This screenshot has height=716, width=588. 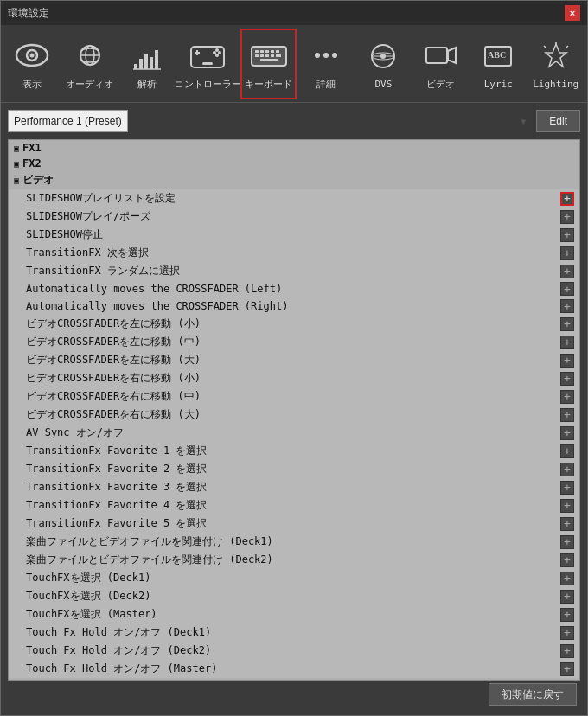 What do you see at coordinates (294, 560) in the screenshot?
I see `list-item: 楽曲ファイルとビデオファイルを関連付け (Deck2)+` at bounding box center [294, 560].